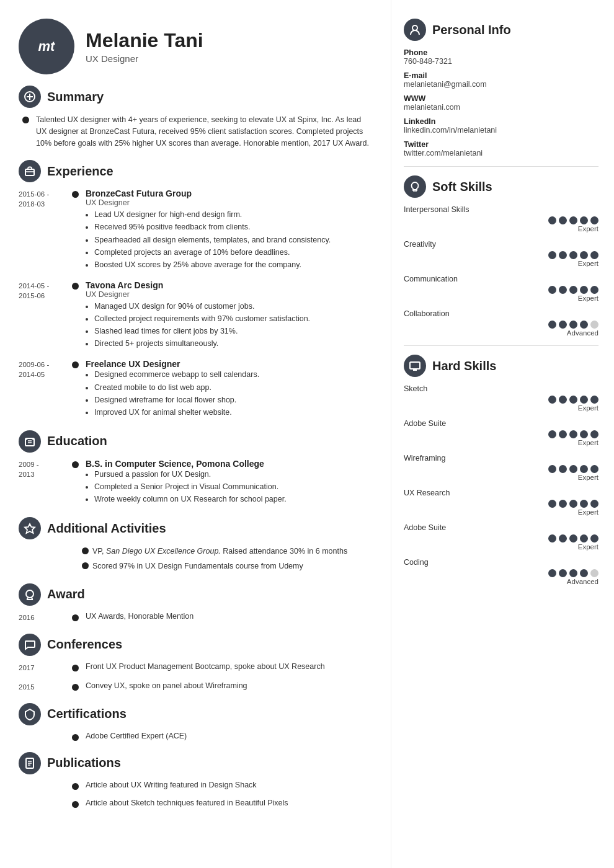 Image resolution: width=614 pixels, height=868 pixels. I want to click on experience-entry: 2014-05 - 2015-06 Tavona Arc Design UX D…, so click(195, 316).